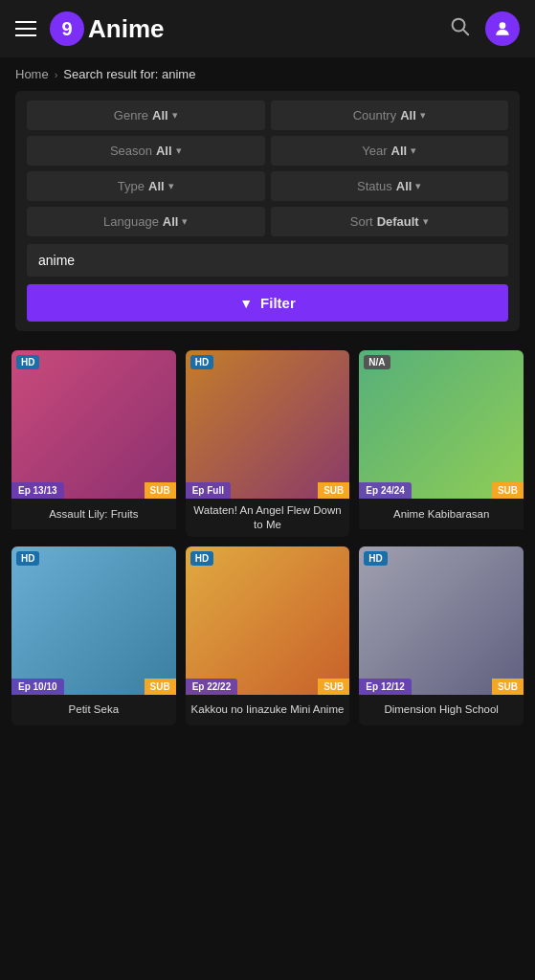 Image resolution: width=535 pixels, height=980 pixels. I want to click on search-icon, so click(459, 29).